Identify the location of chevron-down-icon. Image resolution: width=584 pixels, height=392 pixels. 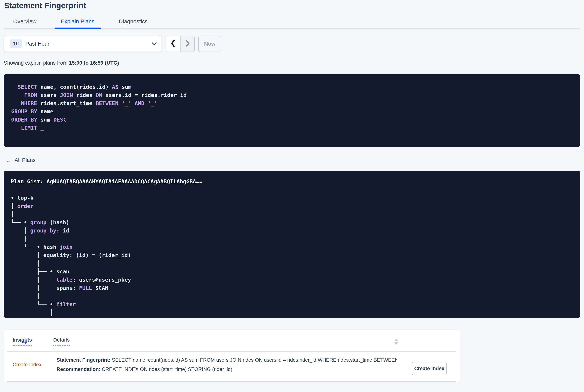
(154, 44).